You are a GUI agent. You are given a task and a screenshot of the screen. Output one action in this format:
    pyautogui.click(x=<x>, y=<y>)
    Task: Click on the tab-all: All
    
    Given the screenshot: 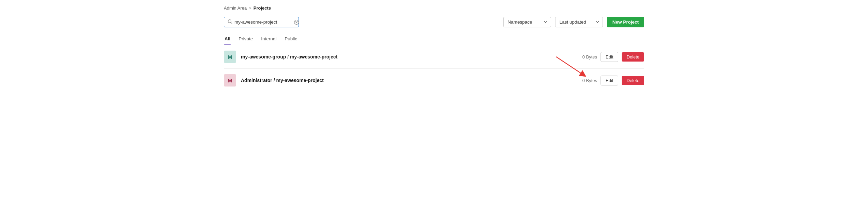 What is the action you would take?
    pyautogui.click(x=227, y=39)
    